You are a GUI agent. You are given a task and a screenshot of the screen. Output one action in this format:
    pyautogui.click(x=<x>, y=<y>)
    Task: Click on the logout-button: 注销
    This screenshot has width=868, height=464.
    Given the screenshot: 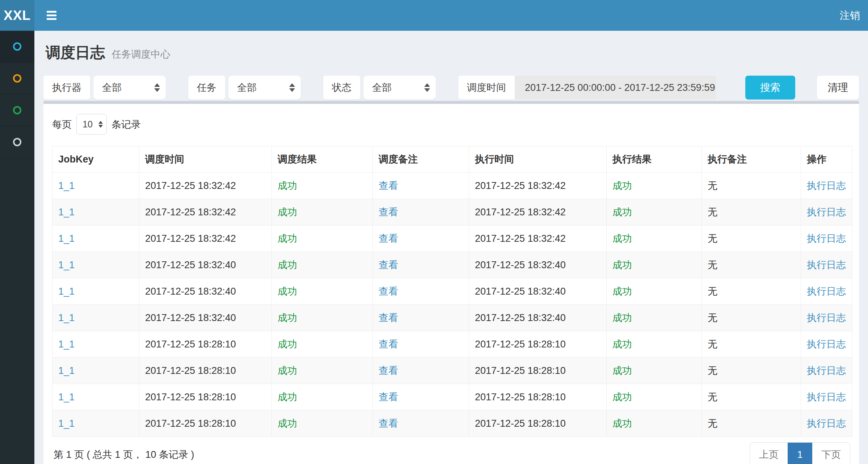 What is the action you would take?
    pyautogui.click(x=850, y=16)
    